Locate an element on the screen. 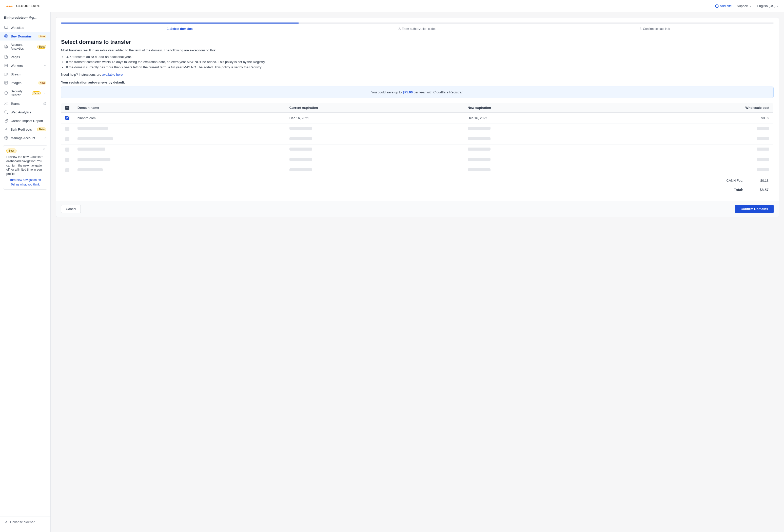 The image size is (784, 532). domain-name-header: Domain name is located at coordinates (179, 108).